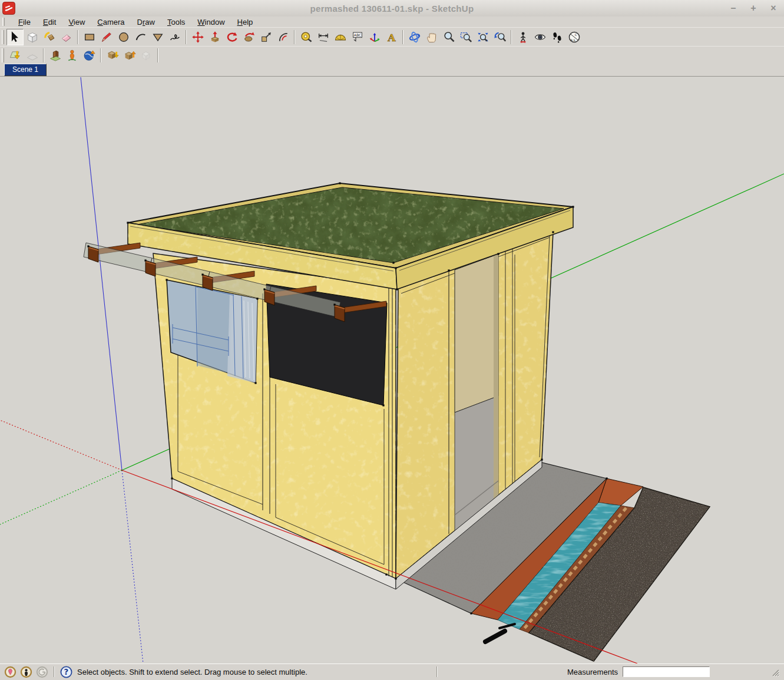  Describe the element at coordinates (147, 55) in the screenshot. I see `upload-model-icon` at that location.